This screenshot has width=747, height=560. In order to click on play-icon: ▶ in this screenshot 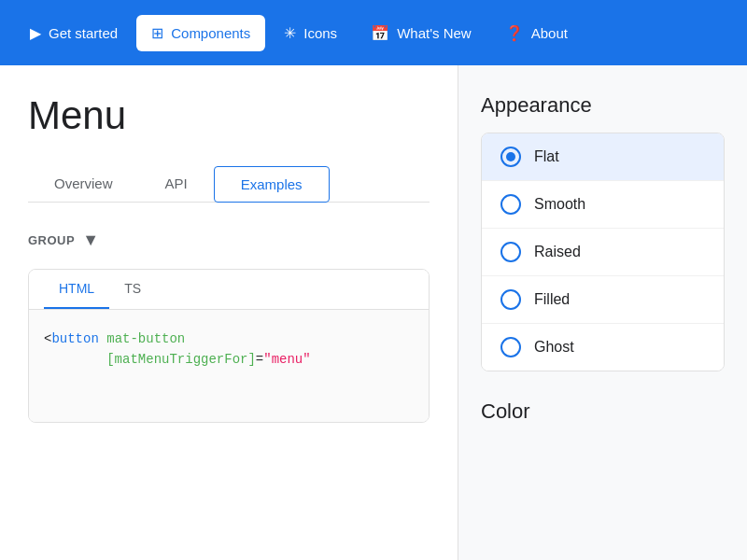, I will do `click(35, 34)`.